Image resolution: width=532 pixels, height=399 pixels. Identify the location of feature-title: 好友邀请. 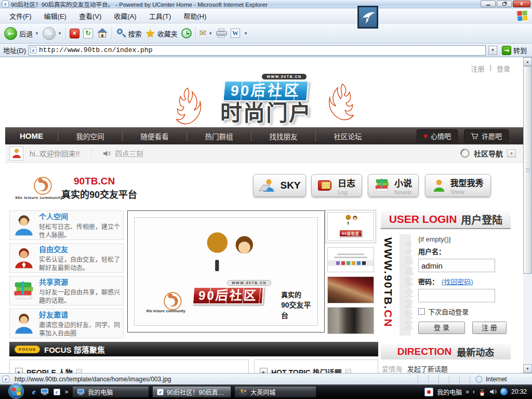
(79, 314).